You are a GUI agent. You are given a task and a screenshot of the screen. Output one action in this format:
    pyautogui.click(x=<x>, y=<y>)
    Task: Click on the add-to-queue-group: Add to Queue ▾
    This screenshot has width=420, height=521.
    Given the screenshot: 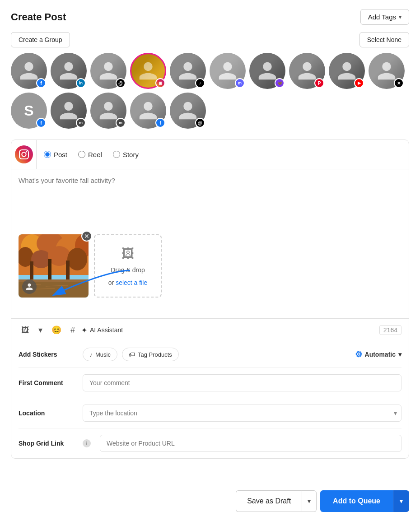 What is the action you would take?
    pyautogui.click(x=365, y=501)
    